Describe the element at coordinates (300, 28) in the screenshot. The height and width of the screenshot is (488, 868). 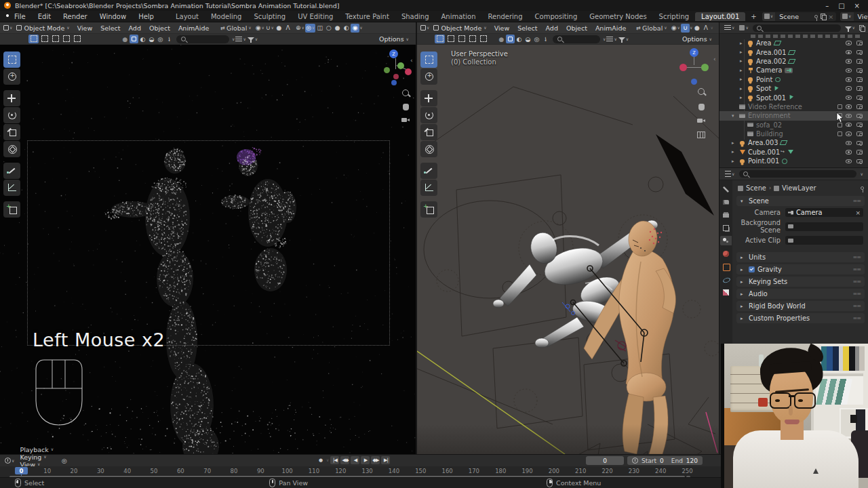
I see `gizmos-toggle: ⊕∨` at that location.